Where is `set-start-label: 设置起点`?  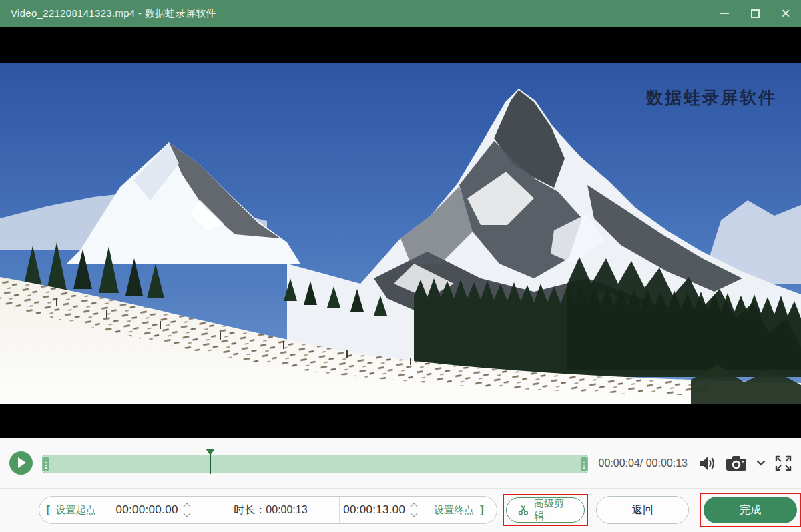 set-start-label: 设置起点 is located at coordinates (76, 510).